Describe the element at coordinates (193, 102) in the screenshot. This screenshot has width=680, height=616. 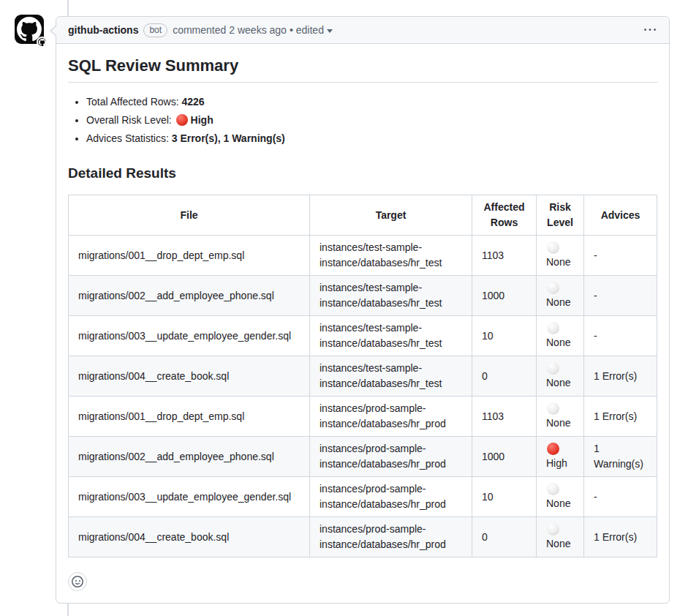
I see `summary-value: 4226` at that location.